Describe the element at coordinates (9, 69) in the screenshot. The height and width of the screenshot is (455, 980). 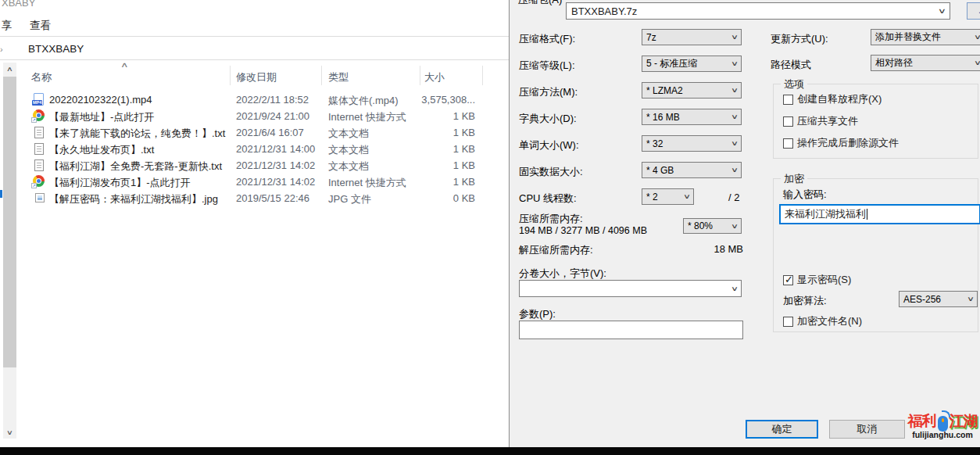
I see `scroll-up-icon: ∧` at that location.